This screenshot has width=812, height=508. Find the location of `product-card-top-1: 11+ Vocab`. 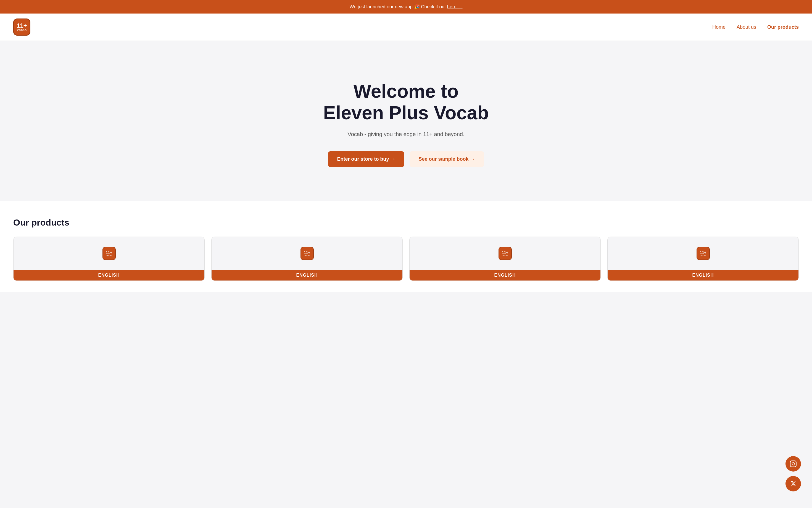

product-card-top-1: 11+ Vocab is located at coordinates (109, 253).